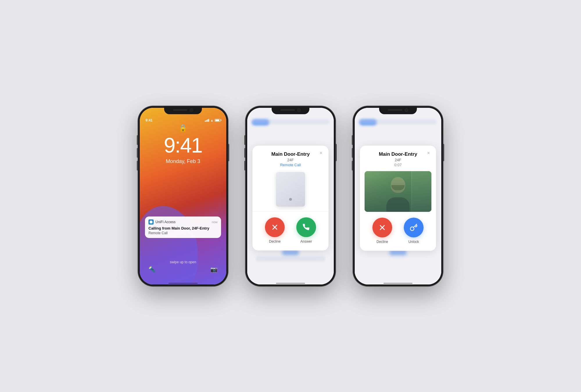 The width and height of the screenshot is (581, 392). Describe the element at coordinates (306, 230) in the screenshot. I see `answer-button-wrap: Answer` at that location.